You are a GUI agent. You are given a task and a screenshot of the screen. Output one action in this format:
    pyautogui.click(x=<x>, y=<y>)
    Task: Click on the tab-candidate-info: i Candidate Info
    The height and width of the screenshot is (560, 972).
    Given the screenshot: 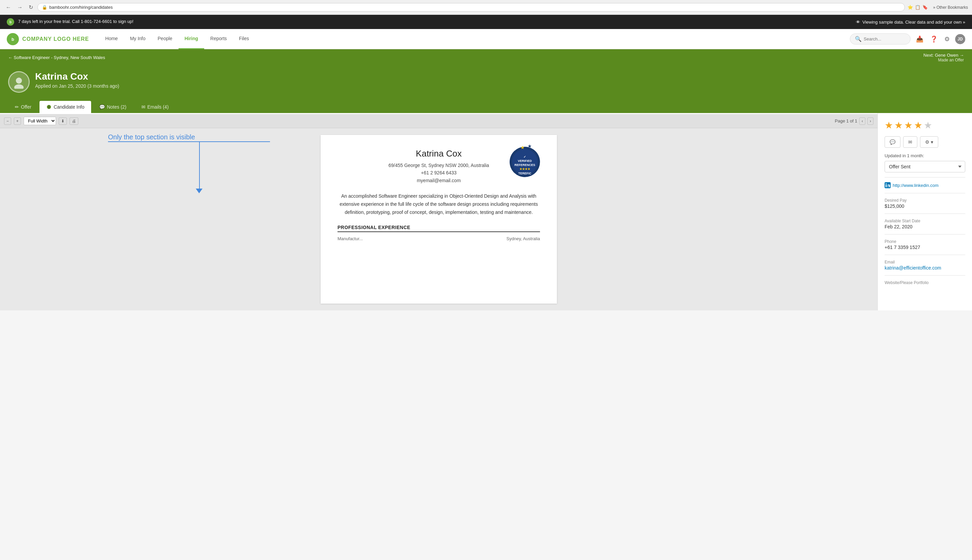 What is the action you would take?
    pyautogui.click(x=65, y=107)
    